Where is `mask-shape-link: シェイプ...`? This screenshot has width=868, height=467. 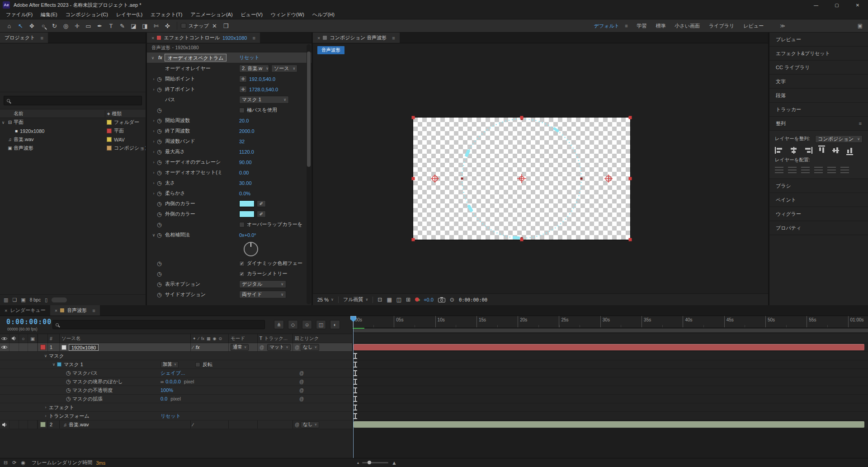 mask-shape-link: シェイプ... is located at coordinates (173, 373).